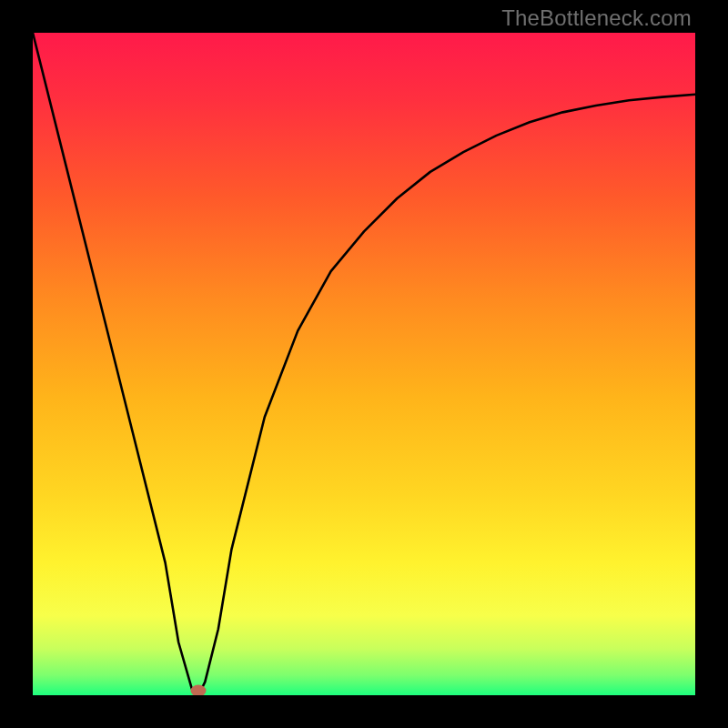 The height and width of the screenshot is (728, 728). What do you see at coordinates (364, 712) in the screenshot?
I see `frame-border-bottom` at bounding box center [364, 712].